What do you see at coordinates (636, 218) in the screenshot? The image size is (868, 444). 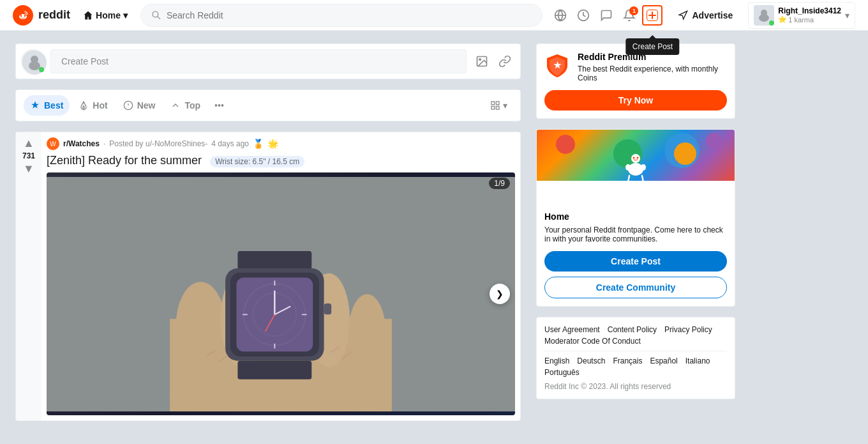 I see `home-card: Home Your personal Reddit frontpage. Com…` at bounding box center [636, 218].